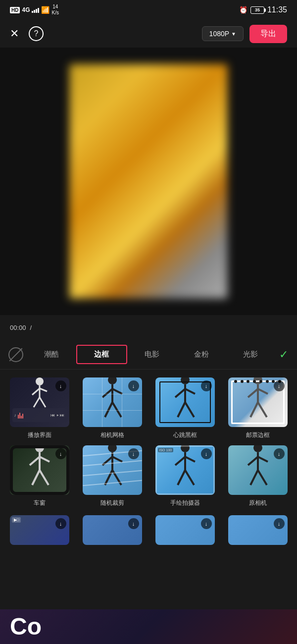  Describe the element at coordinates (279, 386) in the screenshot. I see `download-badge-4: ↓` at that location.